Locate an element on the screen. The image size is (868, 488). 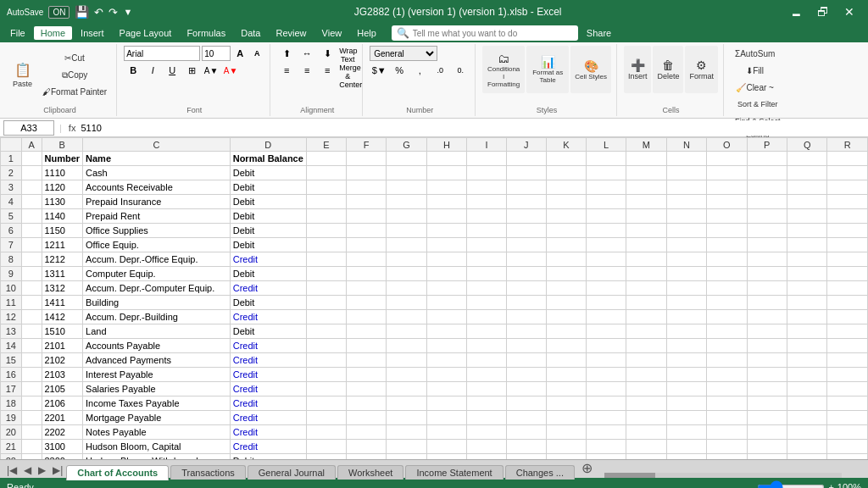
percent-btn: % is located at coordinates (399, 70).